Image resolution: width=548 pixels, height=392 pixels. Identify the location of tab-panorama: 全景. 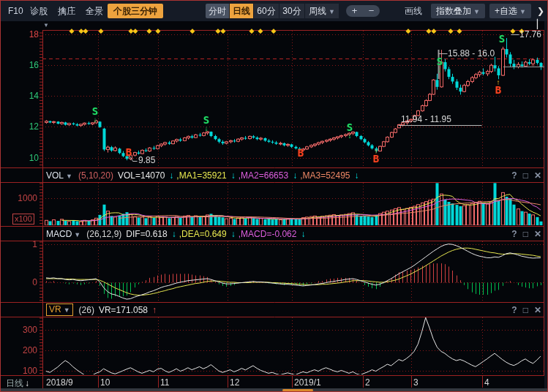
(94, 11).